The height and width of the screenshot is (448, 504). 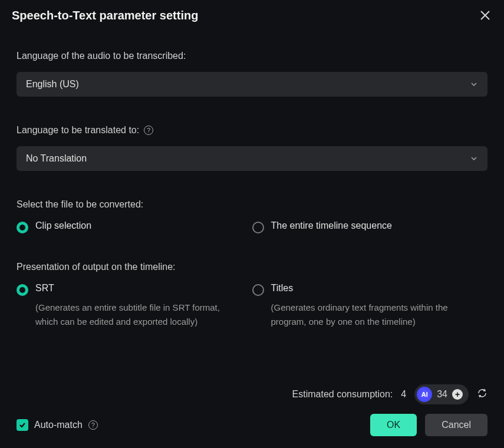 What do you see at coordinates (80, 205) in the screenshot?
I see `file-select-label: Select the file to be converted:` at bounding box center [80, 205].